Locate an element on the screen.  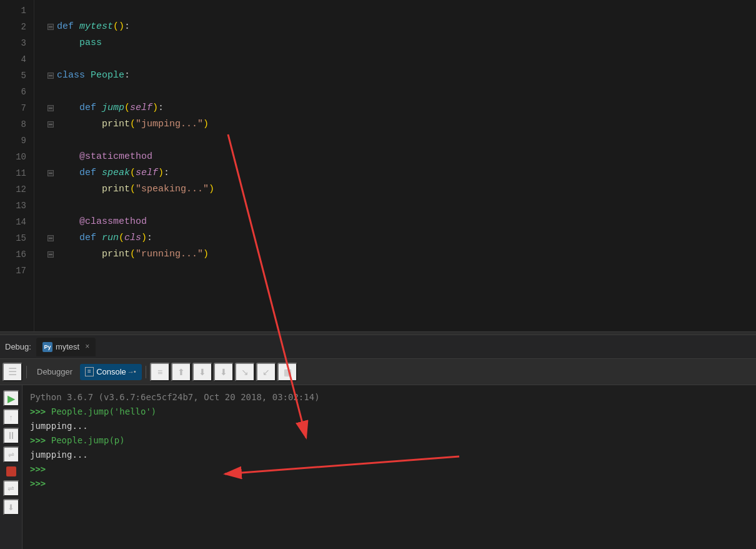
command-2: People.jump(p) is located at coordinates (88, 440).